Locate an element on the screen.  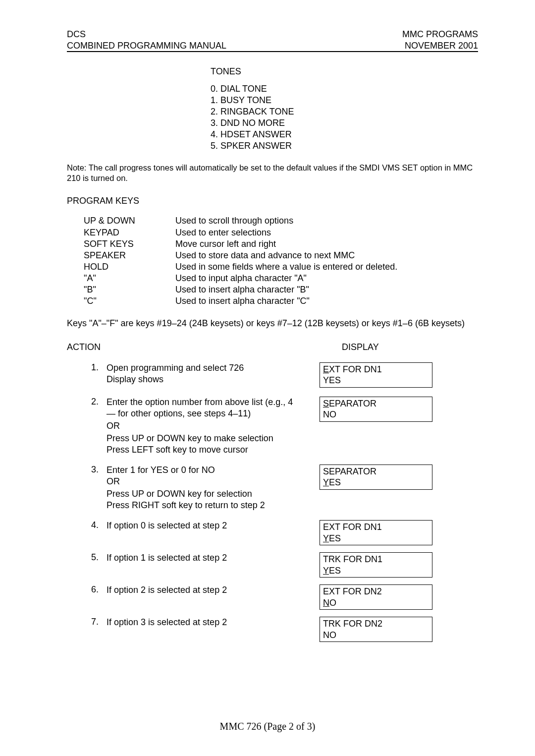
key-name: KEYPAD is located at coordinates (130, 233).